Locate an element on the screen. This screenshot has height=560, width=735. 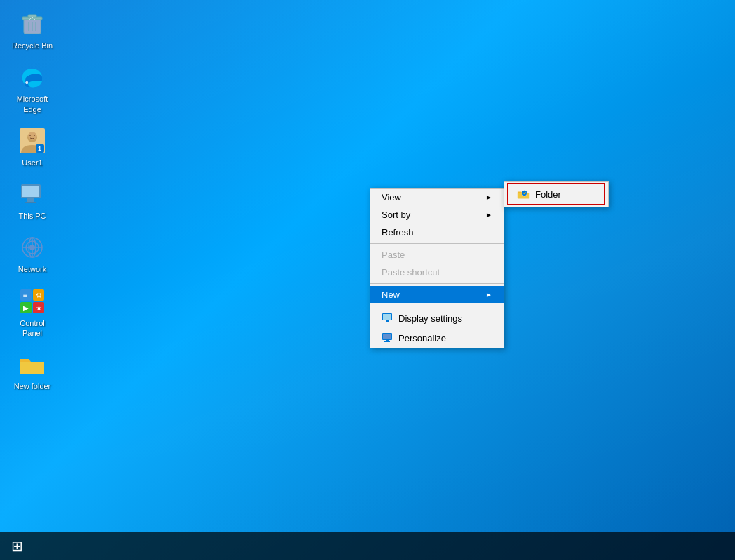
recycle-bin-icon is located at coordinates (32, 24).